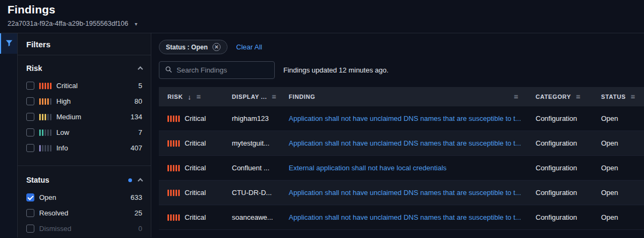 The width and height of the screenshot is (644, 238). What do you see at coordinates (84, 68) in the screenshot?
I see `filter-section-header: Risk` at bounding box center [84, 68].